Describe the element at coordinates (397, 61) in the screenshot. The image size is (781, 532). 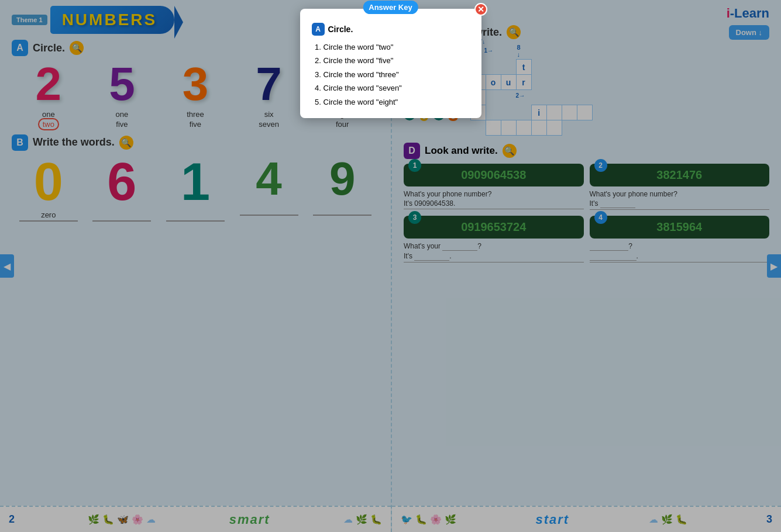
I see `answer-item-2: Circle the word "five"` at that location.